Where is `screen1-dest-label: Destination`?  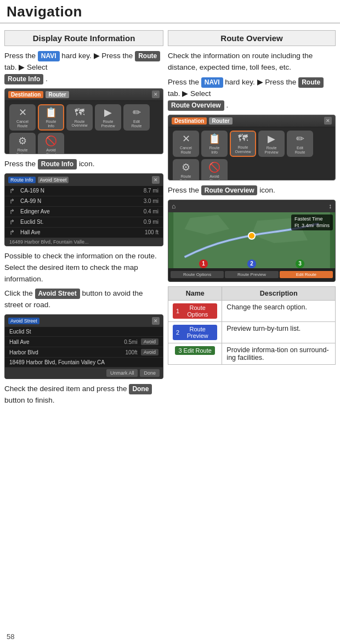 screen1-dest-label: Destination is located at coordinates (26, 94).